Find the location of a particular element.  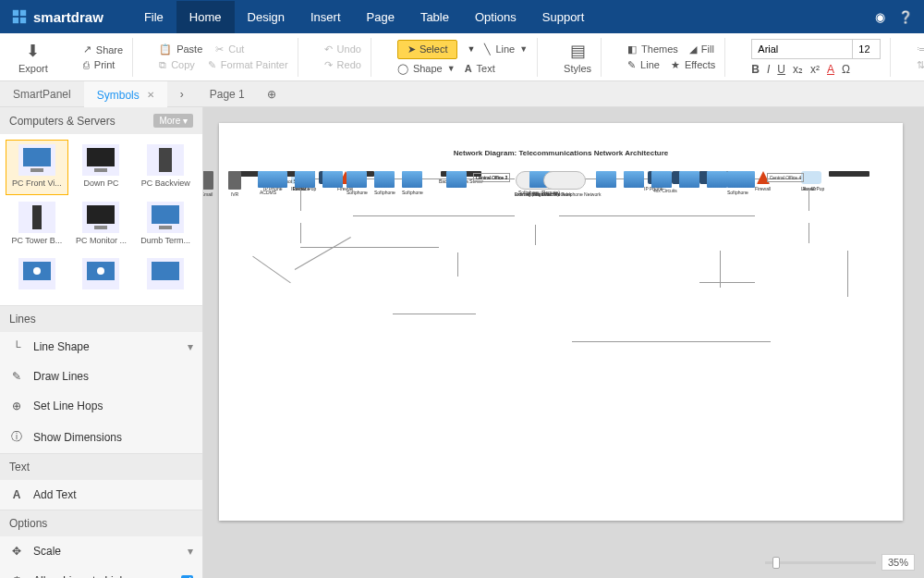

star-icon: ★ is located at coordinates (675, 65).